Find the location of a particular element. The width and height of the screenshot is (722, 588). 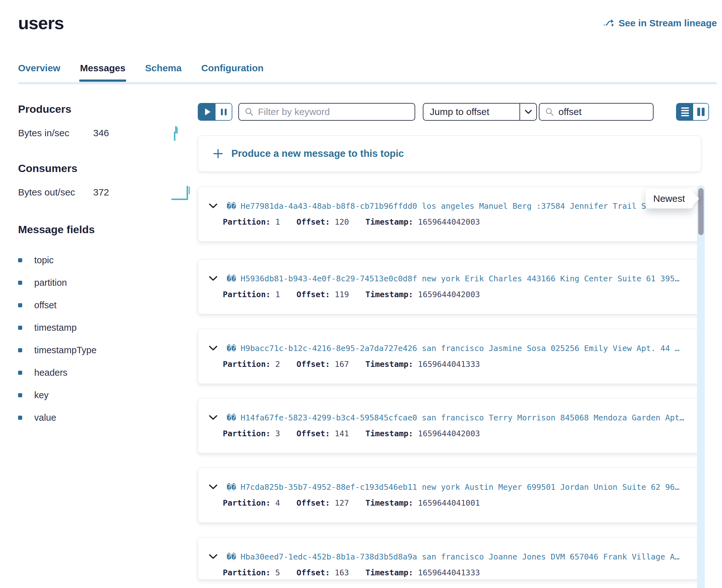

message-preview: ��H9bacc71c-b12c-4216-8e95-2a7da727e426 … is located at coordinates (458, 348).